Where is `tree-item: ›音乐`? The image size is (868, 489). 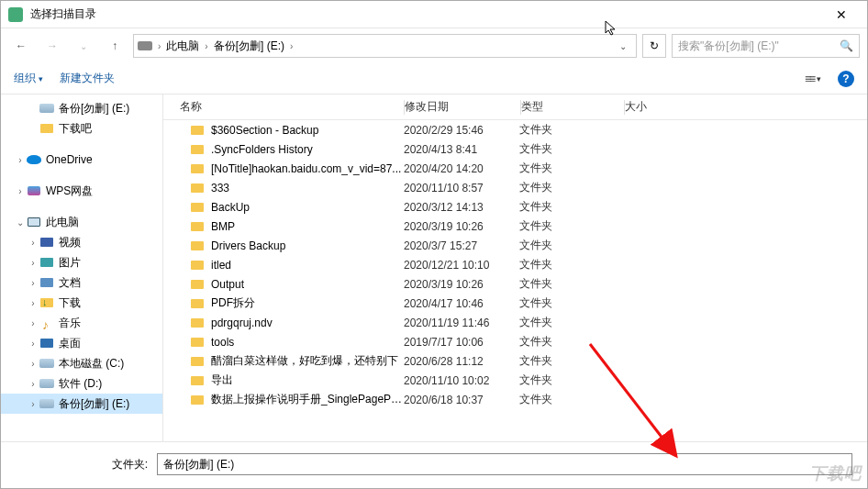
tree-item: ›音乐 is located at coordinates (82, 323).